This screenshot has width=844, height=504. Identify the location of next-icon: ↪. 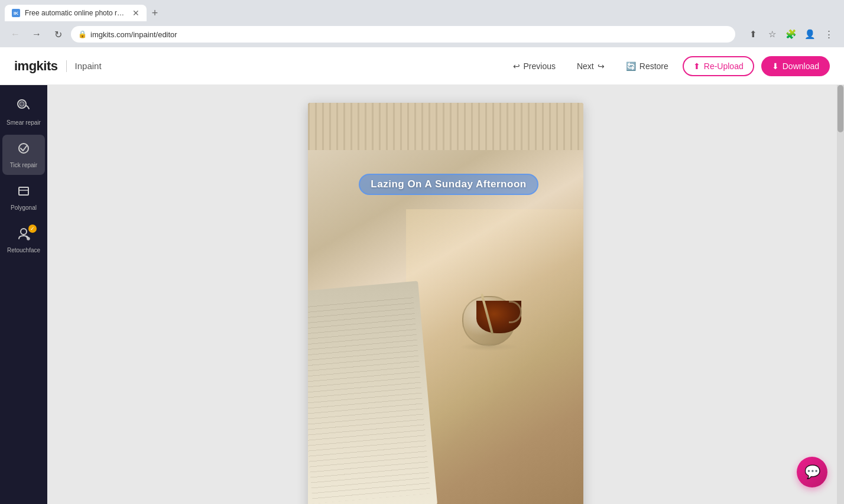
(601, 66).